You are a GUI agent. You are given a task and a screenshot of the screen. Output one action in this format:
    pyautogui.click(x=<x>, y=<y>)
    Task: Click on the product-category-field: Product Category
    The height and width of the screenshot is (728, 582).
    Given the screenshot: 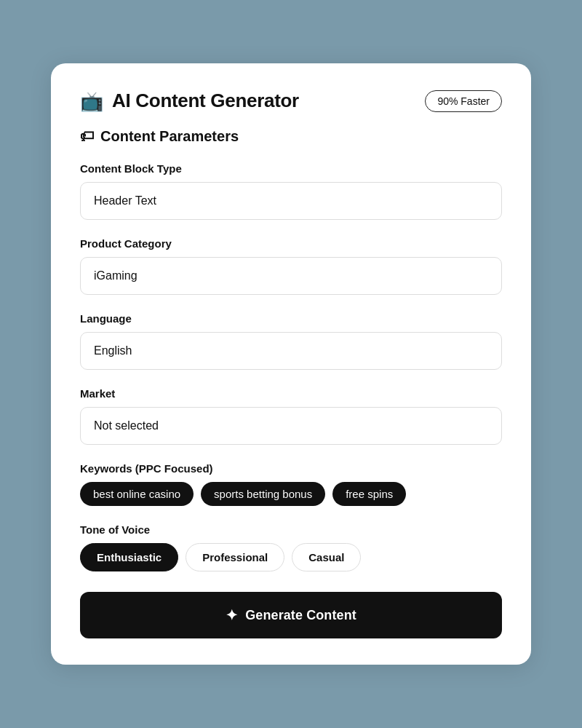 What is the action you would take?
    pyautogui.click(x=291, y=266)
    